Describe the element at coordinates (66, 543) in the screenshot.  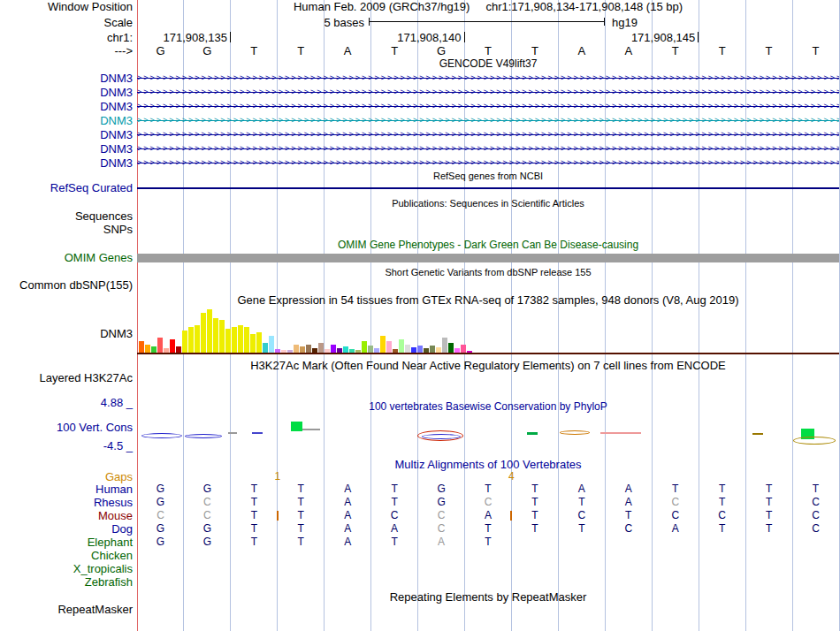
I see `species-label-elephant: Elephant` at that location.